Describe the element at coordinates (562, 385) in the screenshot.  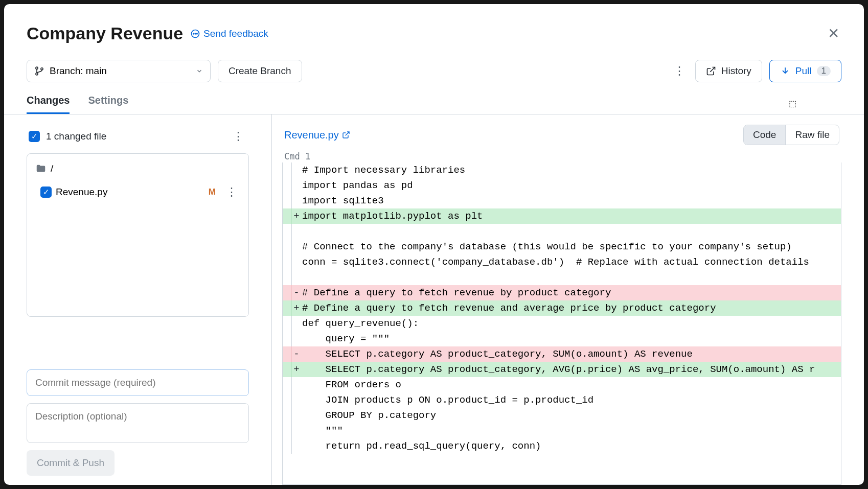
I see `diff-line: FROM orders o` at that location.